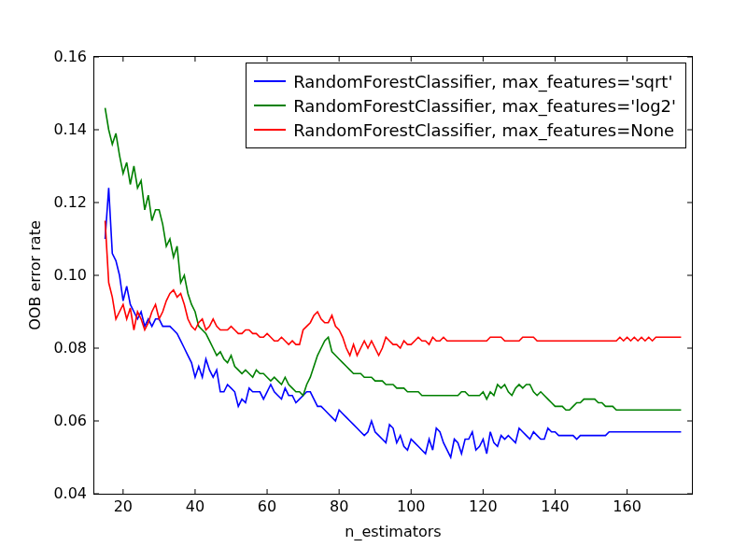  I want to click on y-tick-label: 0.16, so click(70, 57).